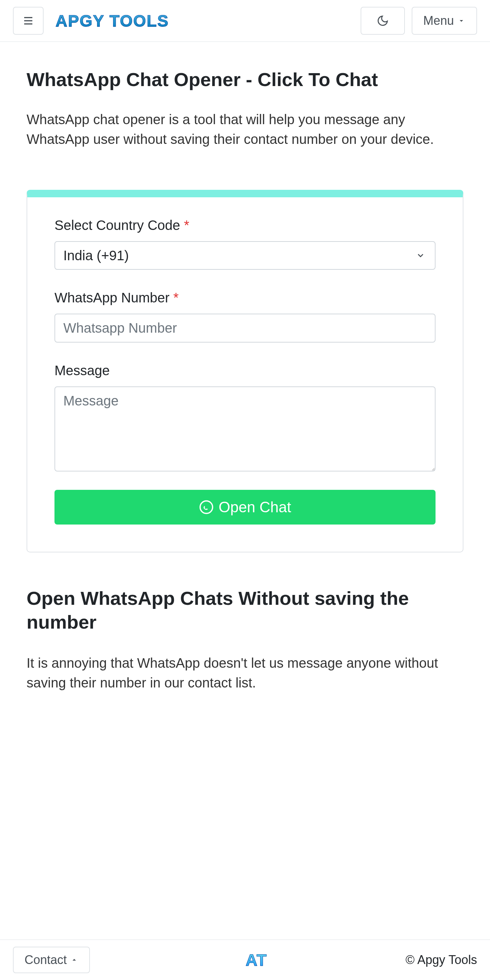  I want to click on hamburger-icon, so click(28, 21).